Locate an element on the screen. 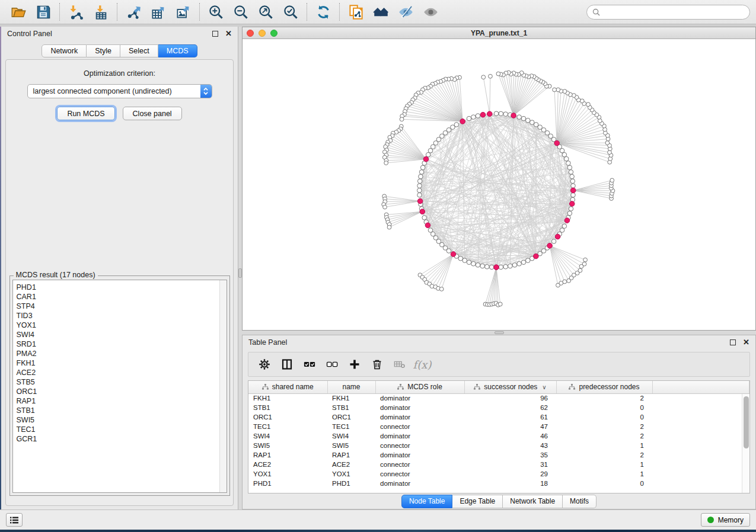 This screenshot has width=756, height=532. tab-node-table: Node Table is located at coordinates (427, 501).